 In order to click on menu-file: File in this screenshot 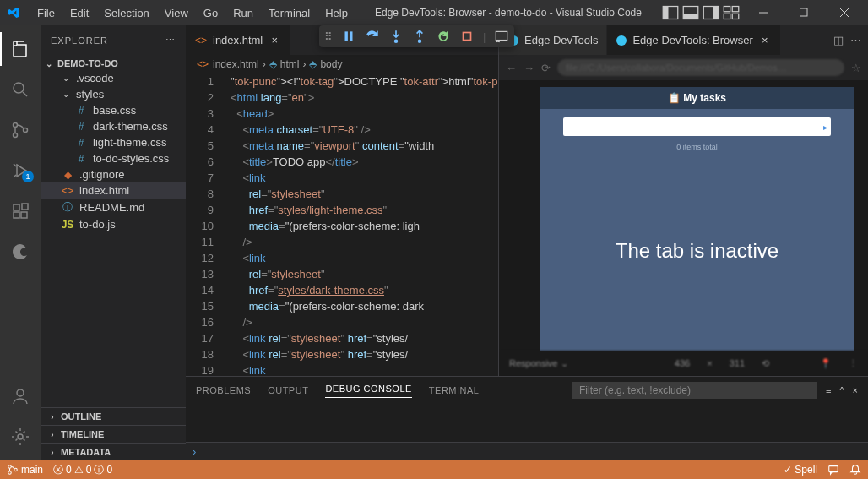, I will do `click(46, 14)`.